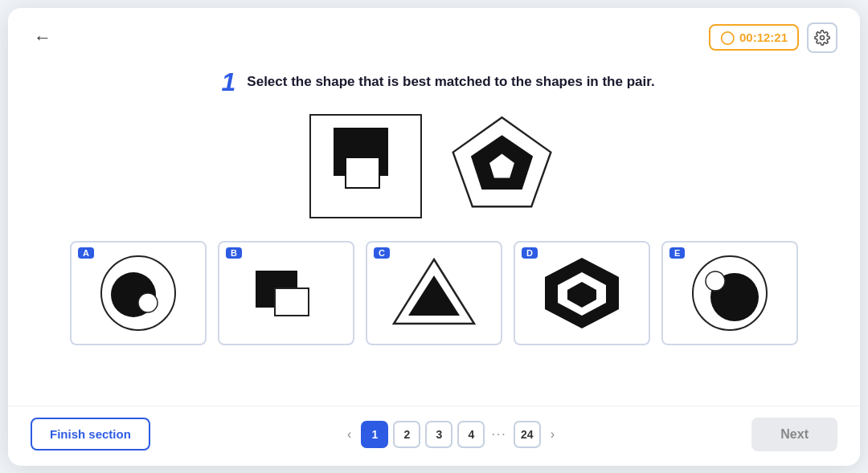 This screenshot has width=868, height=473. Describe the element at coordinates (822, 38) in the screenshot. I see `settings-button` at that location.